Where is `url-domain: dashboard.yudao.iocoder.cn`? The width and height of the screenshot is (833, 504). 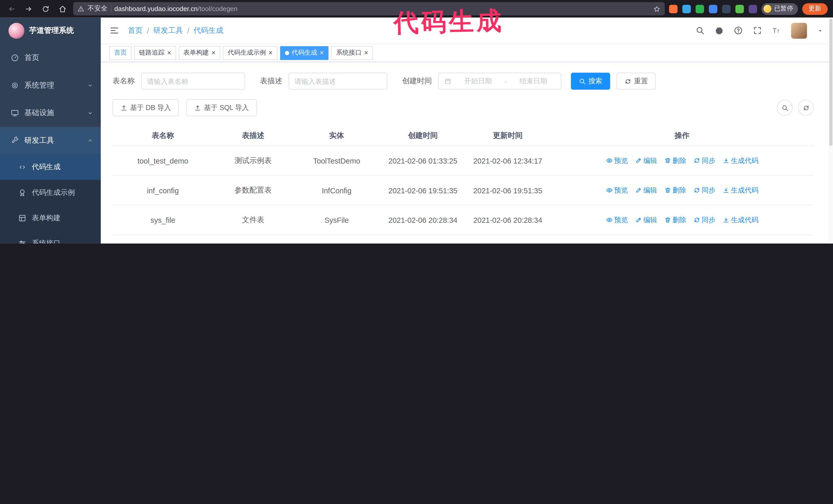
url-domain: dashboard.yudao.iocoder.cn is located at coordinates (156, 9).